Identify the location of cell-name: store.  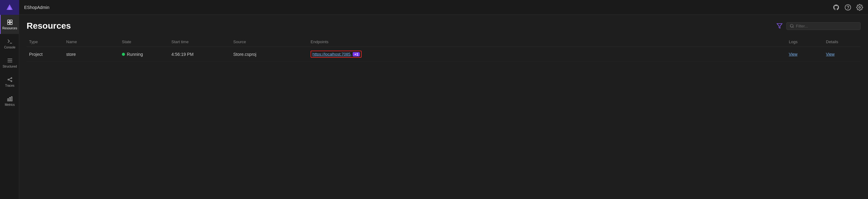
(92, 54).